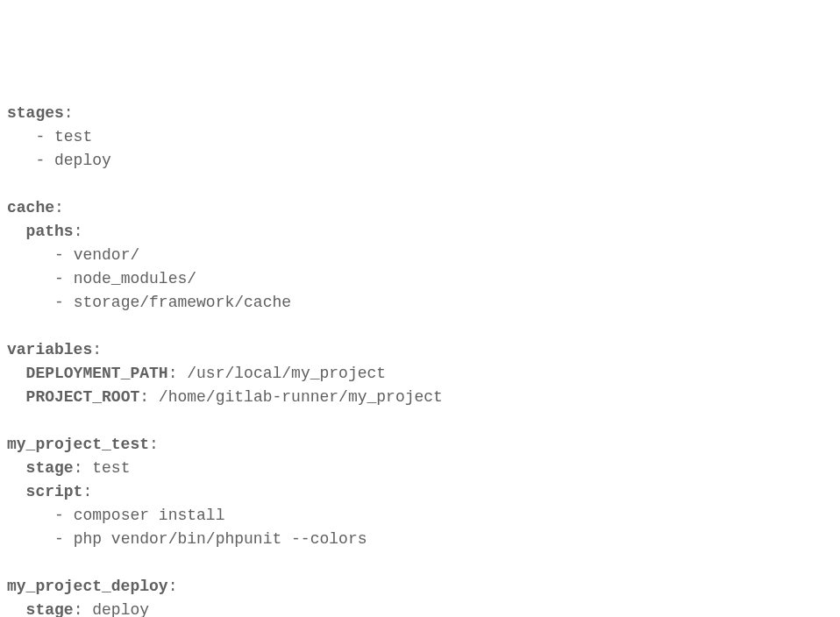 This screenshot has width=840, height=617. What do you see at coordinates (88, 586) in the screenshot?
I see `job-deploy-name: my_project_deploy` at bounding box center [88, 586].